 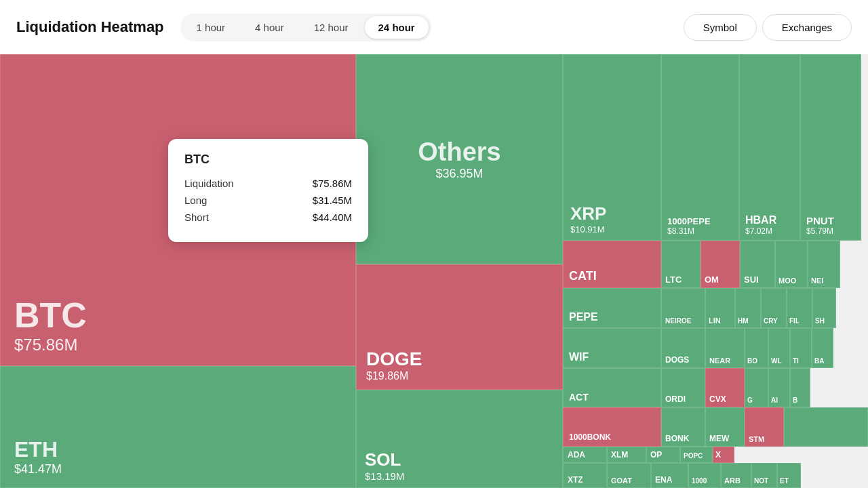 I want to click on bonk1000-symbol: 1000BONK, so click(x=590, y=437).